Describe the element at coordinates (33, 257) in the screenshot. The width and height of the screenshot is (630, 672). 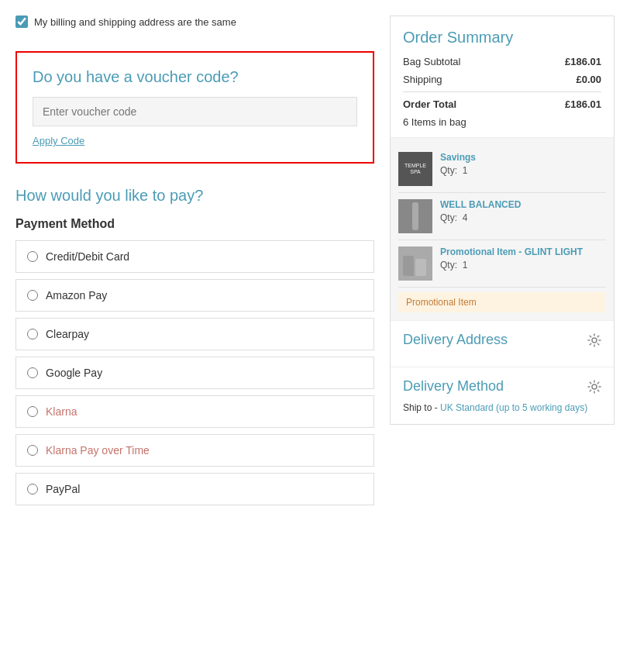
I see `payment-radio-credit` at that location.